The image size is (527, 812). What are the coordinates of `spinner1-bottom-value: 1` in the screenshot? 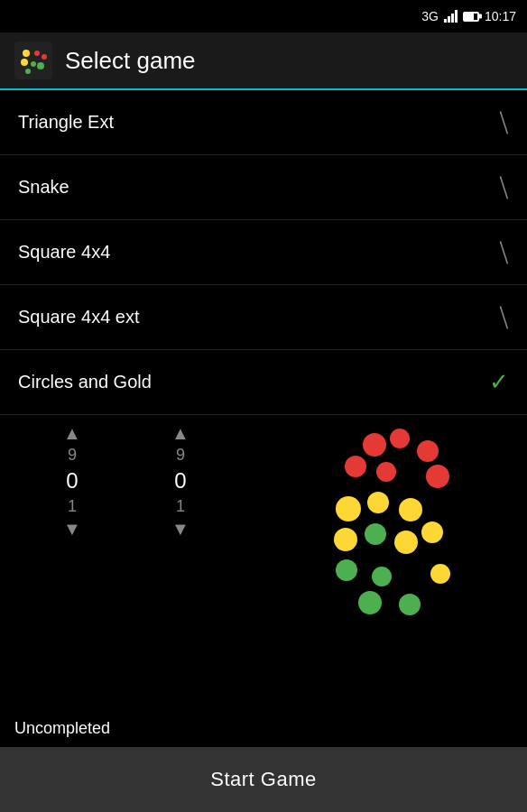 It's located at (72, 507).